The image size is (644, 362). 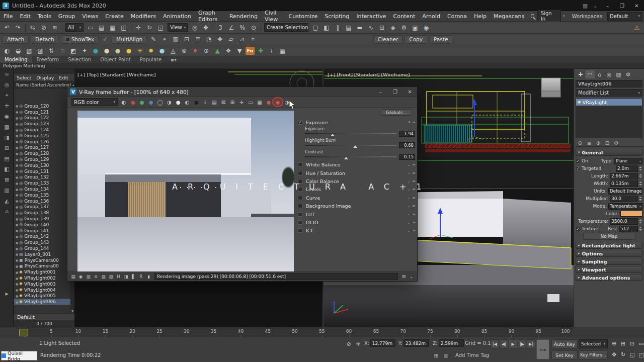 I want to click on showtex-checkbox, so click(x=67, y=39).